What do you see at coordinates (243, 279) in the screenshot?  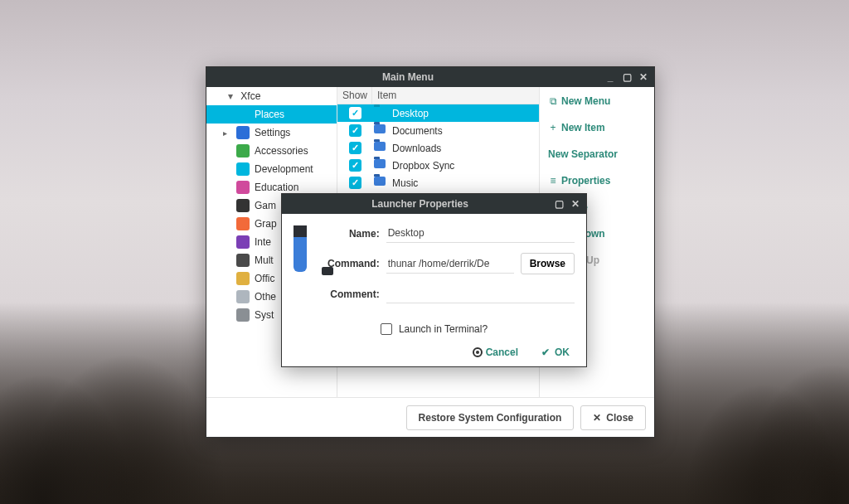 I see `office-icon` at bounding box center [243, 279].